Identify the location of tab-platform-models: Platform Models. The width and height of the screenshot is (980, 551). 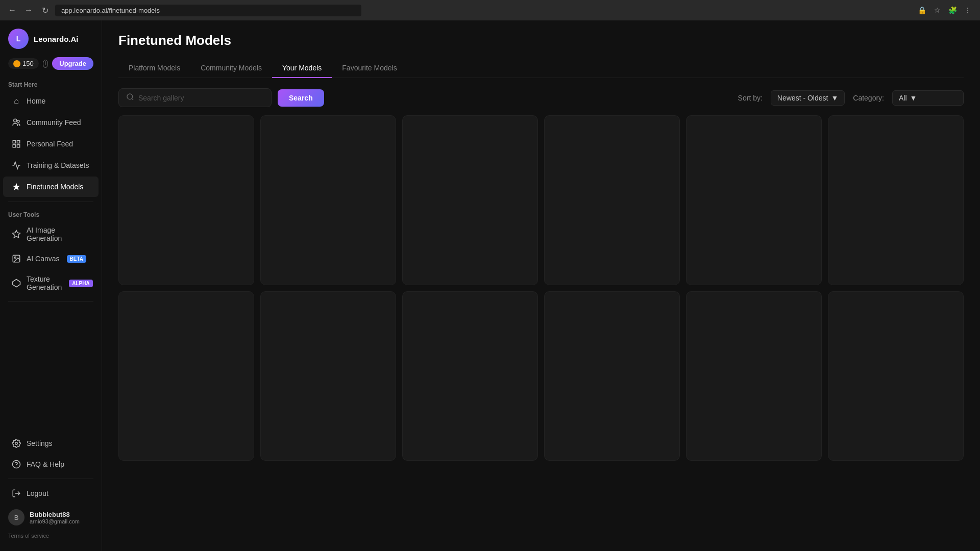
(154, 68).